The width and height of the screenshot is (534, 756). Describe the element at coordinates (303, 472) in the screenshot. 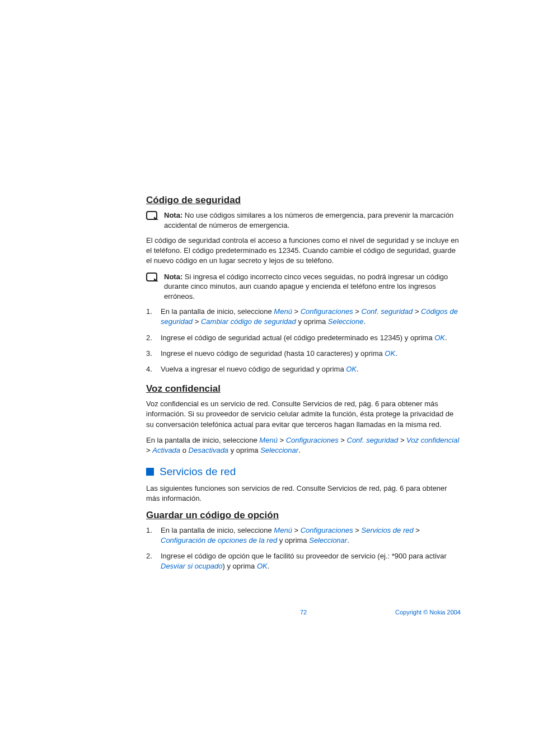

I see `heading-servicios-red: Servicios de red` at that location.